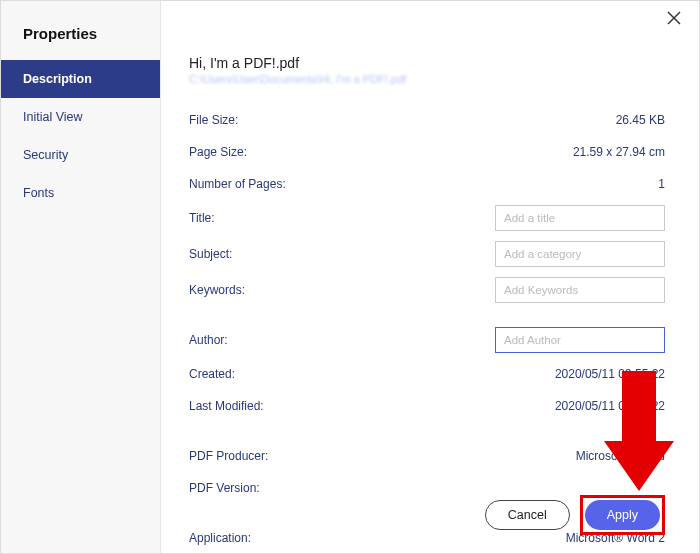 This screenshot has width=700, height=554. What do you see at coordinates (427, 340) in the screenshot?
I see `row-author: Author:` at bounding box center [427, 340].